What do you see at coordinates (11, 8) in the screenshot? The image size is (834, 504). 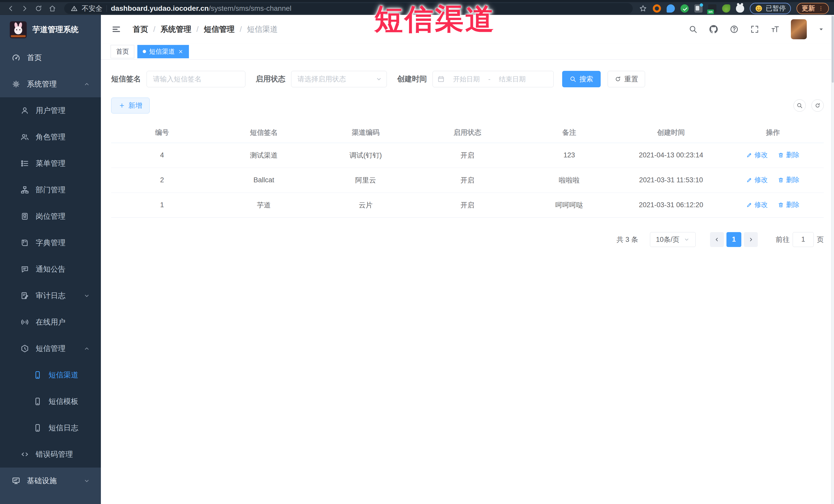 I see `browser-back-button` at bounding box center [11, 8].